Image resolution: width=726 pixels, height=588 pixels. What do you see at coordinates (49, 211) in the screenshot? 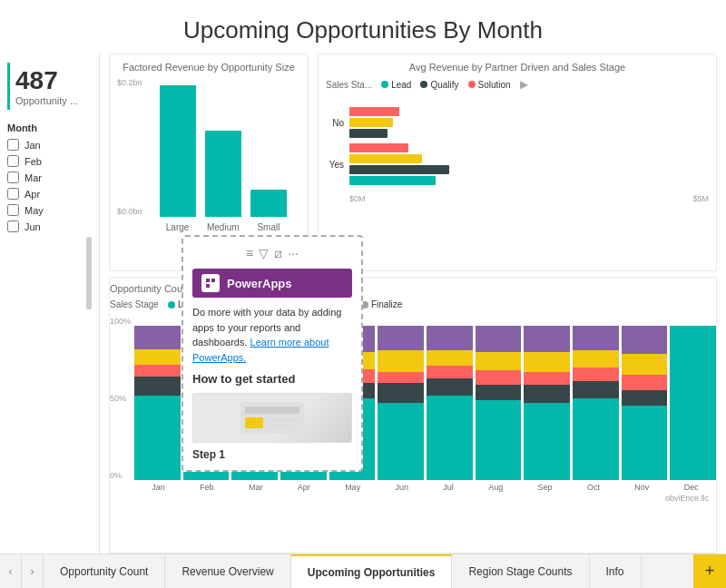
I see `filter-may: May` at bounding box center [49, 211].